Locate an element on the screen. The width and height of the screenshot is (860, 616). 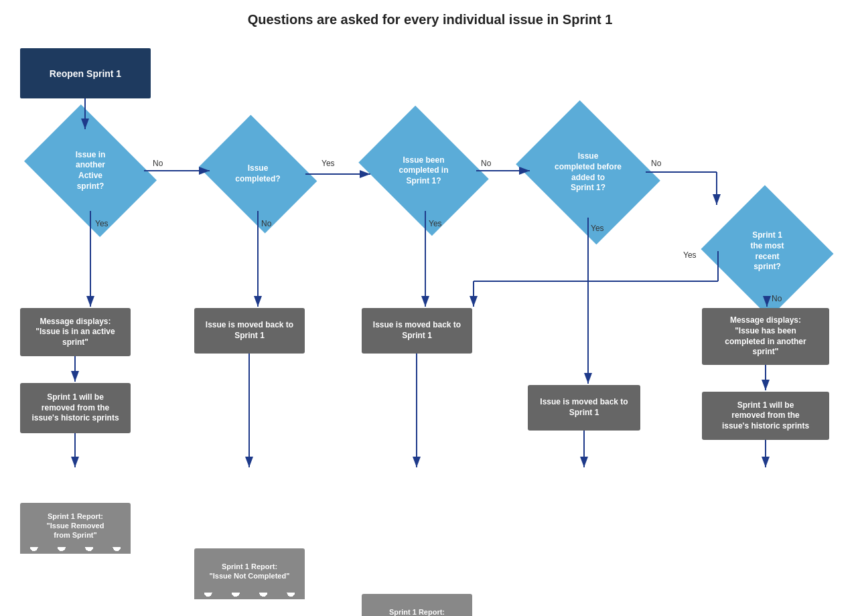
diamond-completed-before: Issuecompleted beforeadded toSprint 1? is located at coordinates (588, 173).